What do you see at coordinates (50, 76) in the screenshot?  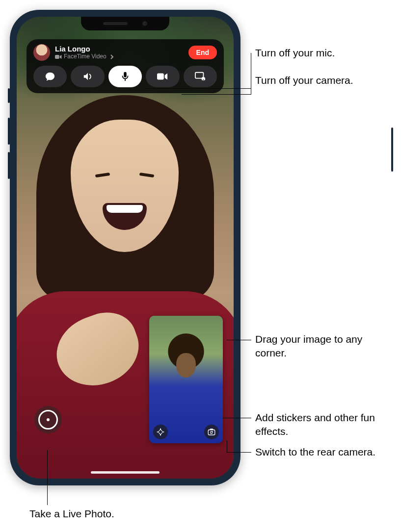 I see `messages-button` at bounding box center [50, 76].